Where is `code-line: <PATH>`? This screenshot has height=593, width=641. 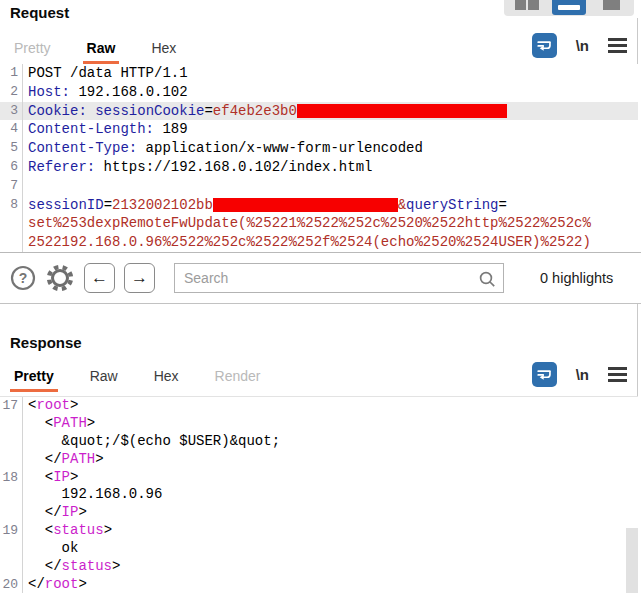 code-line: <PATH> is located at coordinates (319, 424).